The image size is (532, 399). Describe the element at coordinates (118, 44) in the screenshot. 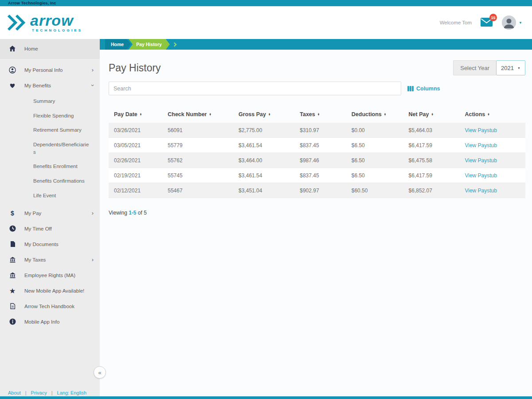

I see `breadcrumb-home: Home` at that location.